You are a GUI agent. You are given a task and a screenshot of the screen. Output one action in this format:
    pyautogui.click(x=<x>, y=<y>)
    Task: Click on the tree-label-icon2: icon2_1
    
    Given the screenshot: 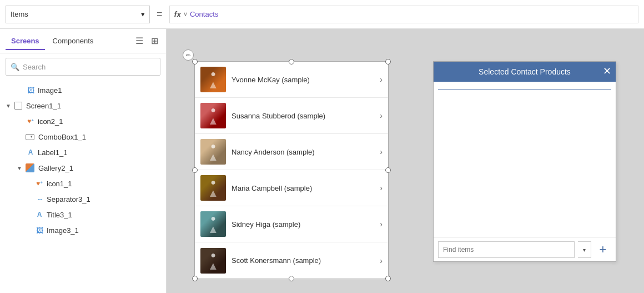 What is the action you would take?
    pyautogui.click(x=51, y=121)
    